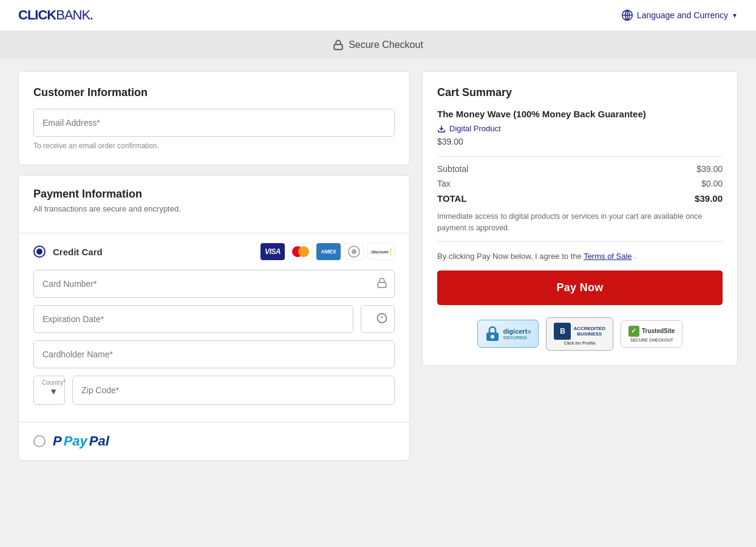 The width and height of the screenshot is (756, 547). What do you see at coordinates (378, 16) in the screenshot?
I see `page-header: CLICKBANK. Language and Currency ▼` at bounding box center [378, 16].